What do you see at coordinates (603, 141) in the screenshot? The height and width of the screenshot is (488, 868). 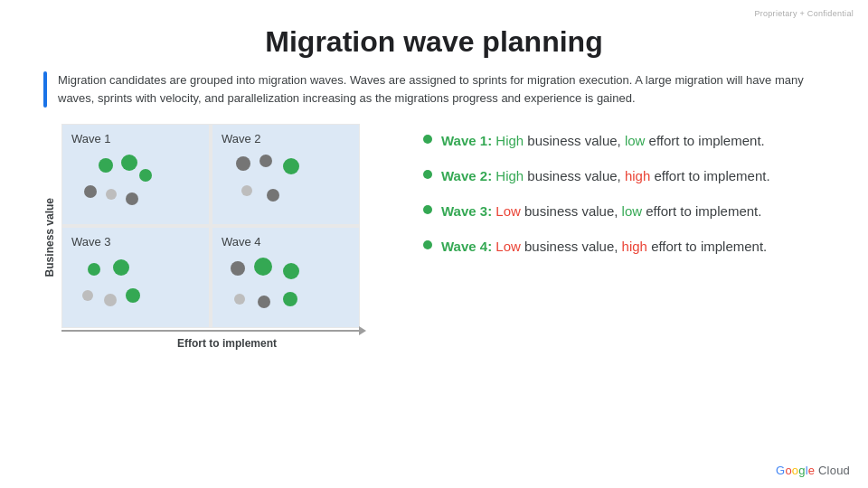 I see `legend-text-wave1: Wave 1: High business value, low effort …` at bounding box center [603, 141].